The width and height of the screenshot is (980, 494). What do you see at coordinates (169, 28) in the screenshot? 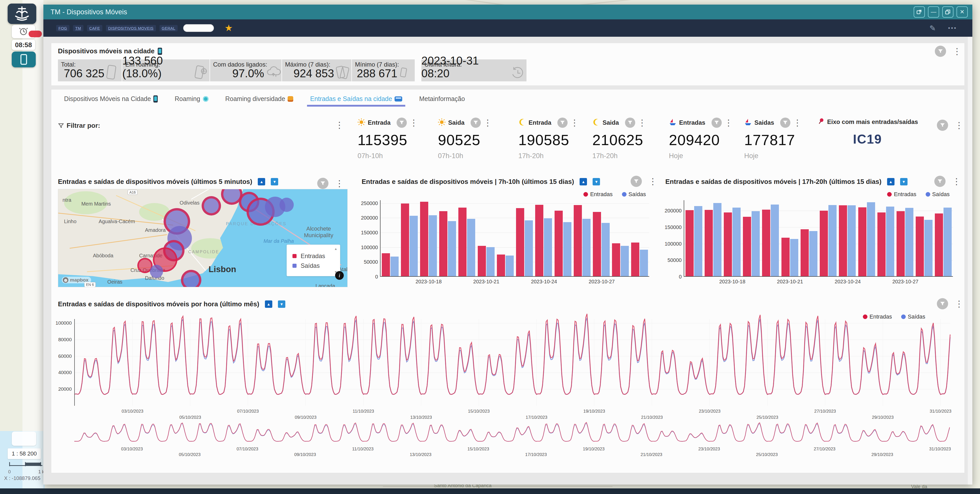
I see `toolbar-tag: GERAL` at bounding box center [169, 28].